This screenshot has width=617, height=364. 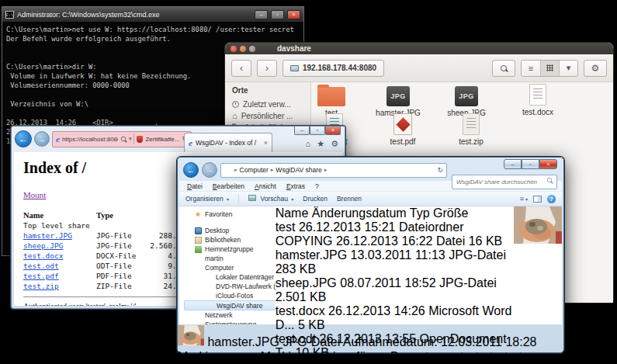 What do you see at coordinates (504, 68) in the screenshot?
I see `search-button` at bounding box center [504, 68].